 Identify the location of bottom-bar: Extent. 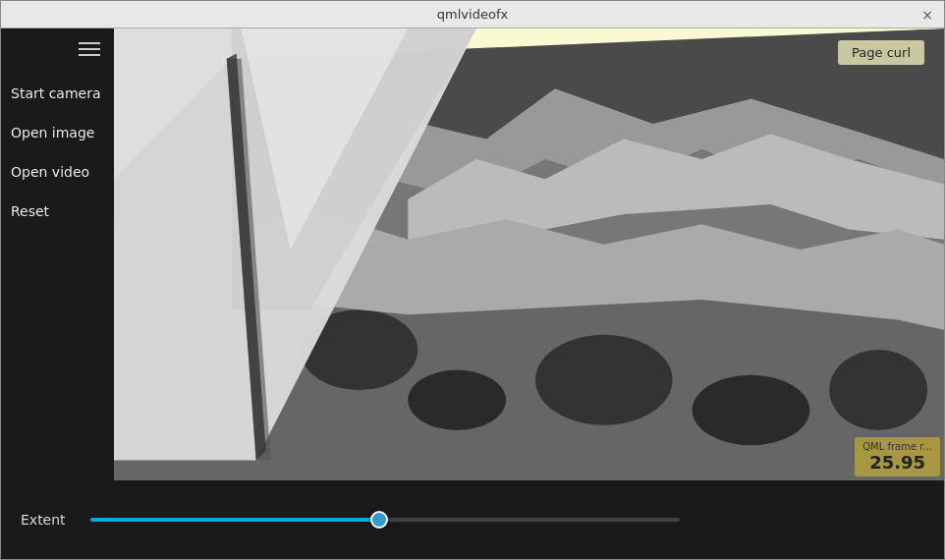
(472, 520).